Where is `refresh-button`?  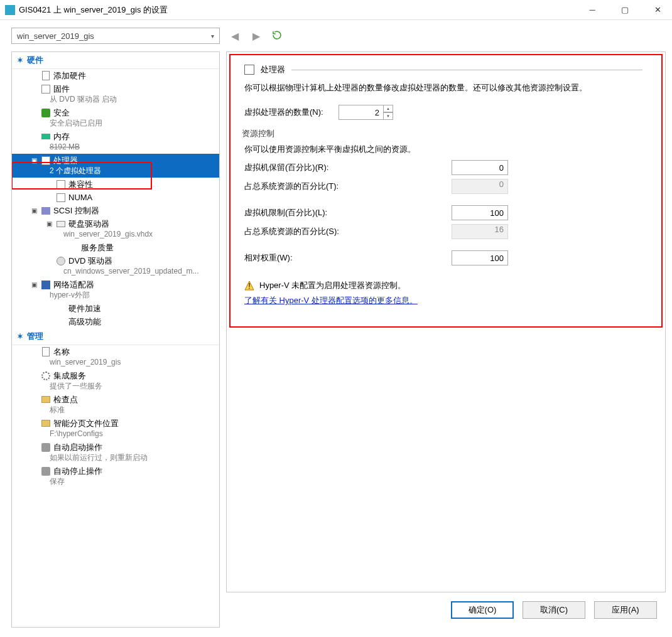
refresh-button is located at coordinates (277, 36).